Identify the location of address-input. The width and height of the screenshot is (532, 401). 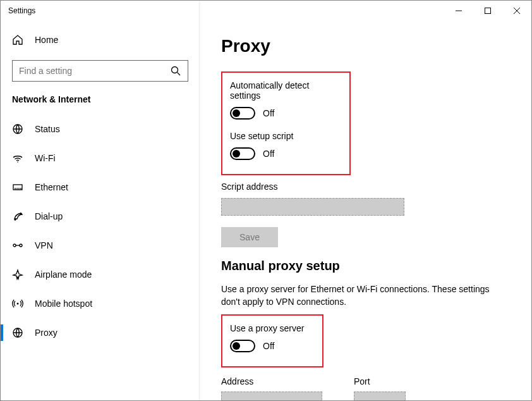
(272, 396).